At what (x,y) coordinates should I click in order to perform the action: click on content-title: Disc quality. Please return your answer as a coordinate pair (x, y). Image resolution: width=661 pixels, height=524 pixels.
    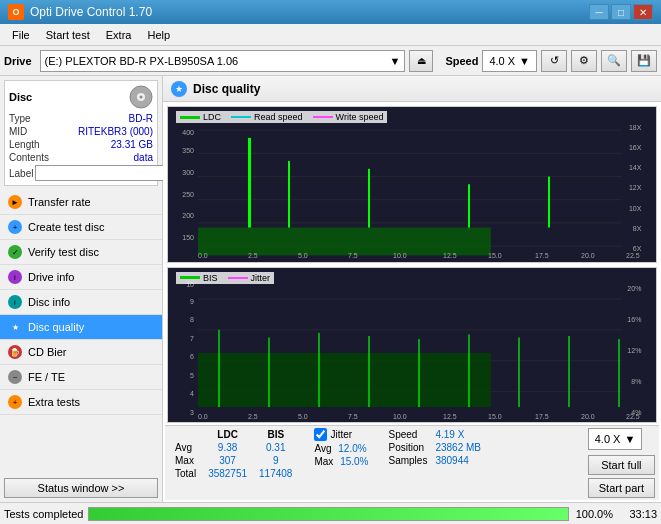
    Looking at the image, I should click on (226, 89).